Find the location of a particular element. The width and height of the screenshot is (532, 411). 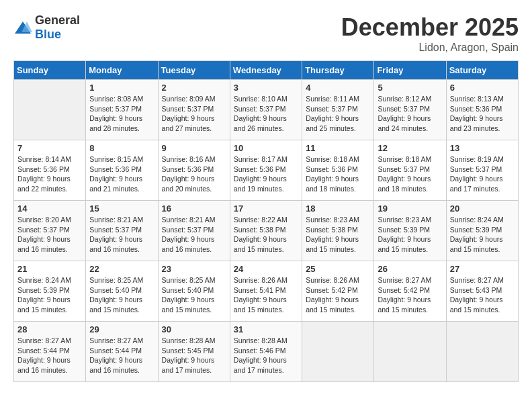

day-number: 29 is located at coordinates (122, 329).